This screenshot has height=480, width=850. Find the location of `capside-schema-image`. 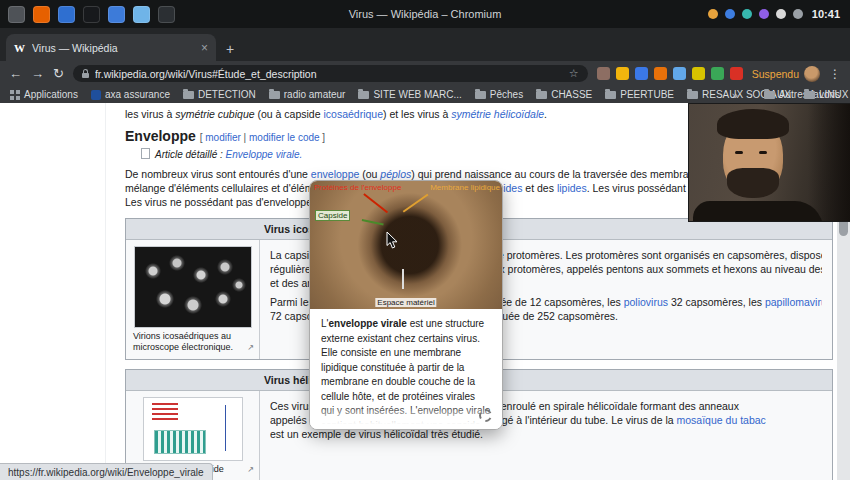

capside-schema-image is located at coordinates (193, 429).